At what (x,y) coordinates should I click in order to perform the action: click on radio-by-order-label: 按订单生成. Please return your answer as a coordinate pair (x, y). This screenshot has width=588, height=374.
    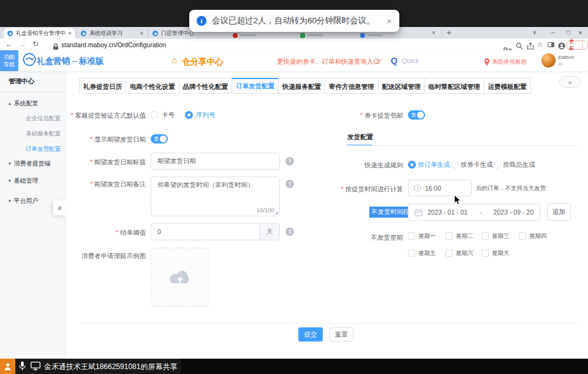
    Looking at the image, I should click on (434, 165).